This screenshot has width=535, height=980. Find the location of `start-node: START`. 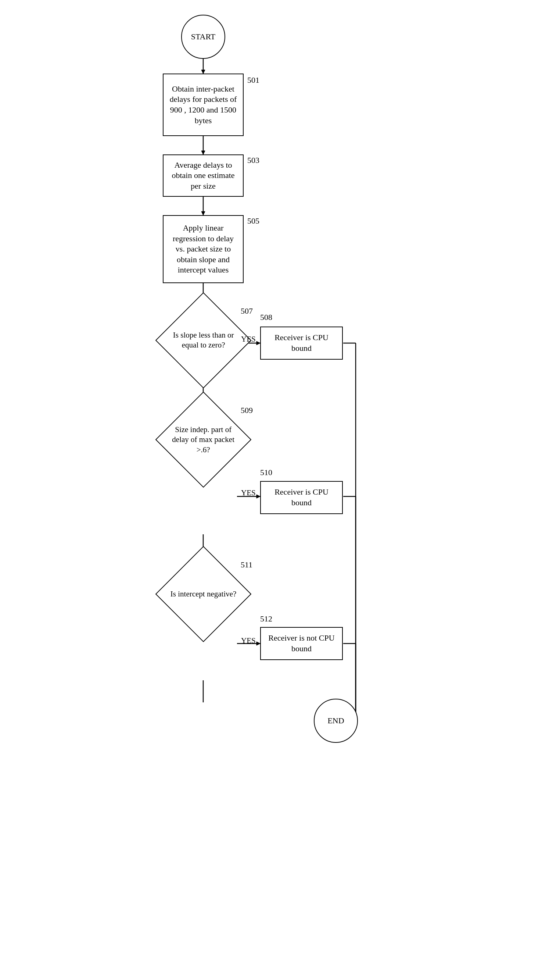

start-node: START is located at coordinates (203, 37).